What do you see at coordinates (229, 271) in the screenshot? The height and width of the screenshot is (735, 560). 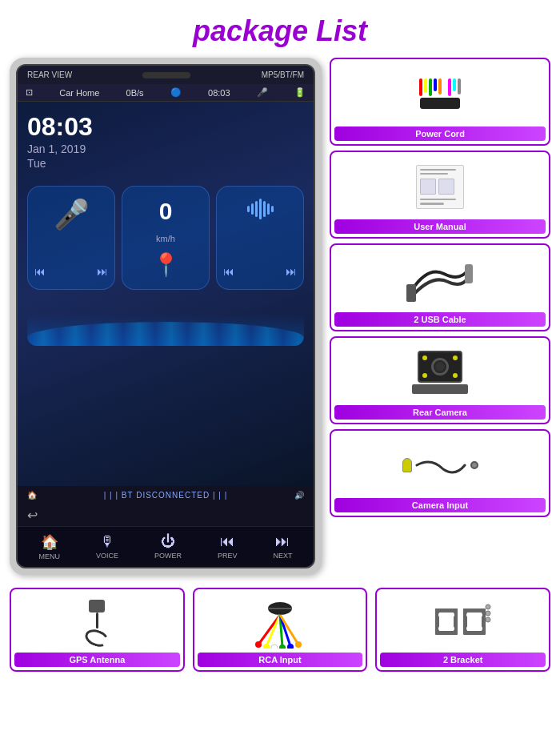 I see `sound-prev-icon: ⏮` at bounding box center [229, 271].